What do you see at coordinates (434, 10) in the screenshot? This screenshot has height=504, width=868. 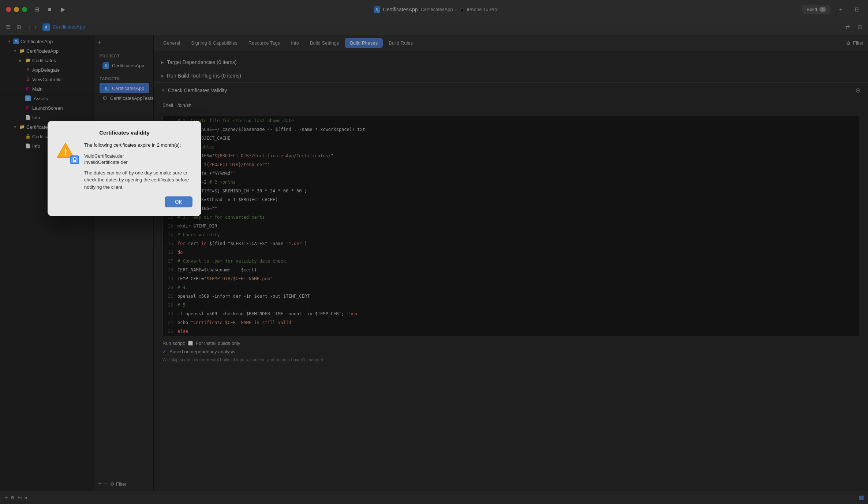 I see `titlebar: ⊞ ■ ▶ X CertificatesApp CertificatesApp …` at bounding box center [434, 10].